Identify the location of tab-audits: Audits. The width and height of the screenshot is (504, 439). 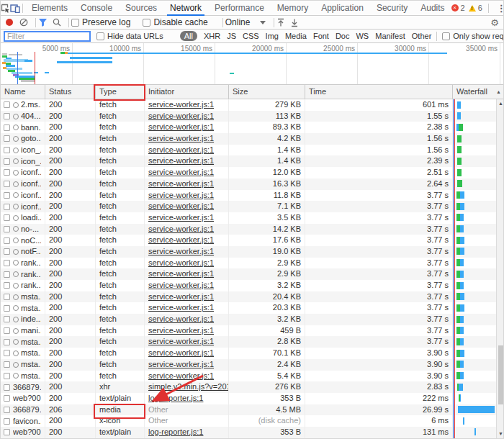
(432, 9).